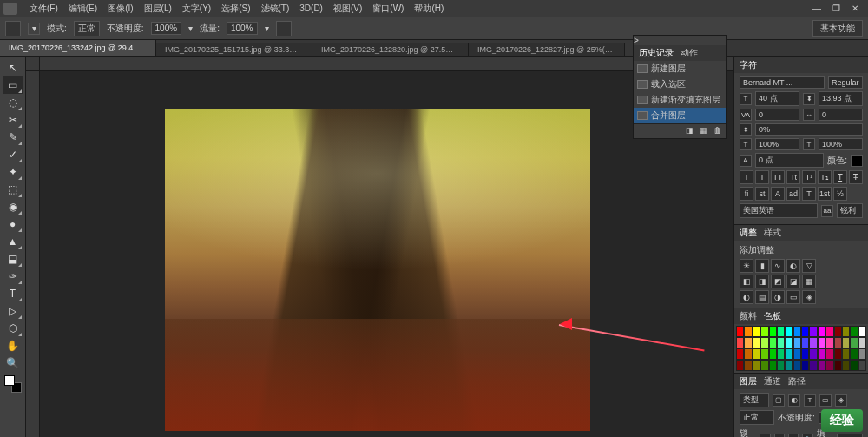 The width and height of the screenshot is (868, 437). I want to click on menu-select: 选择(S), so click(236, 9).